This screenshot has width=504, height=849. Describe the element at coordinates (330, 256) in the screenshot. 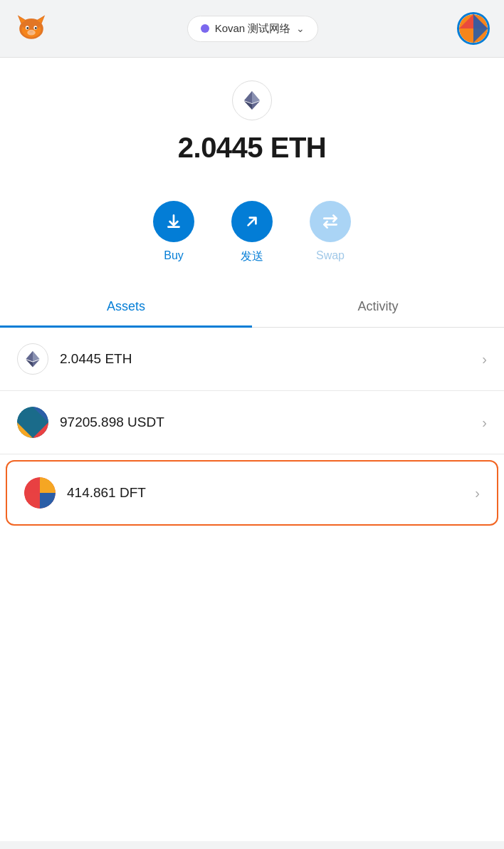

I see `swap-label: Swap` at that location.